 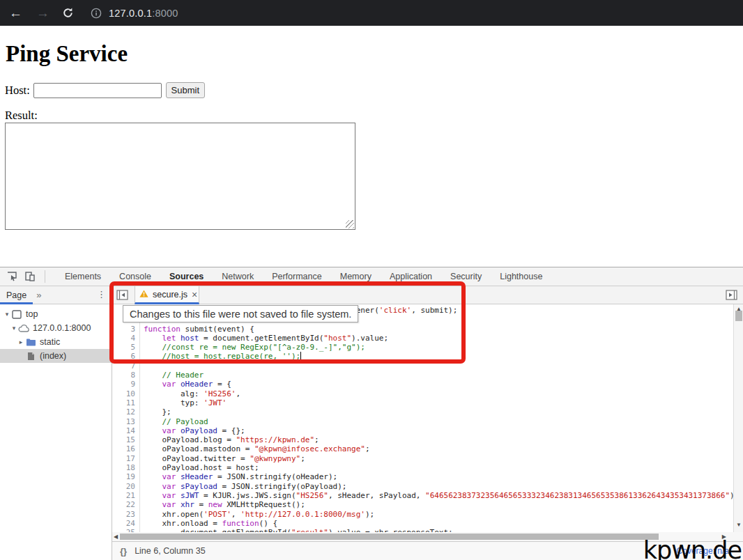 I want to click on devtools-tab-performance: Performance, so click(x=297, y=277).